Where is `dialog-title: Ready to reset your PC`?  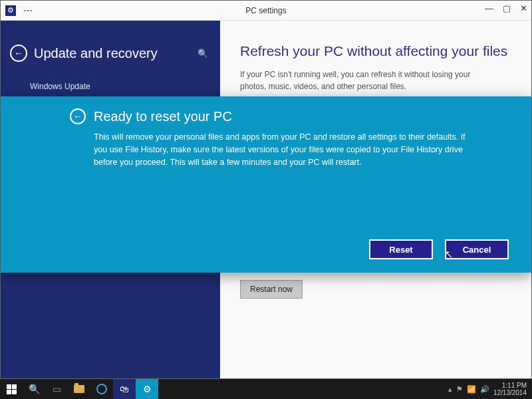
dialog-title: Ready to reset your PC is located at coordinates (163, 117).